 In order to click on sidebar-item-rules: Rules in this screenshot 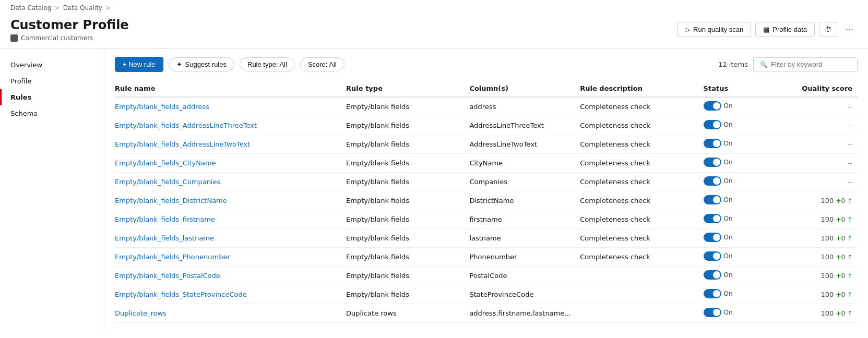, I will do `click(52, 97)`.